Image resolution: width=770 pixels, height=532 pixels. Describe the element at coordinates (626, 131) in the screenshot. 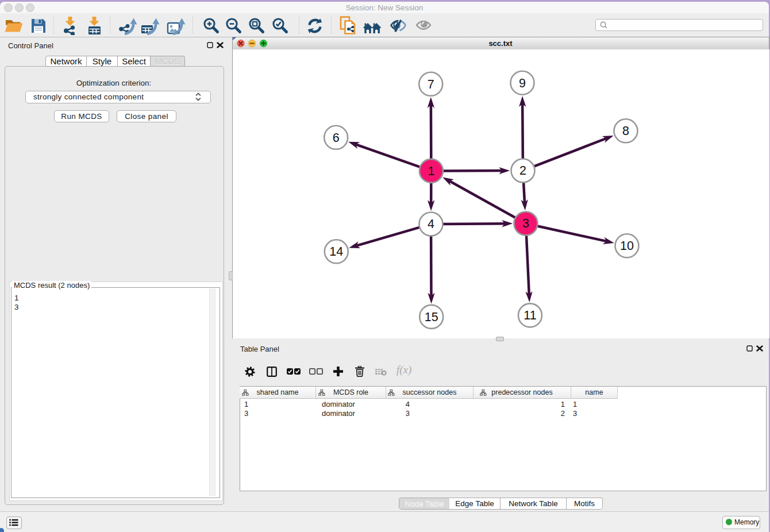

I see `svg-text: 8` at that location.